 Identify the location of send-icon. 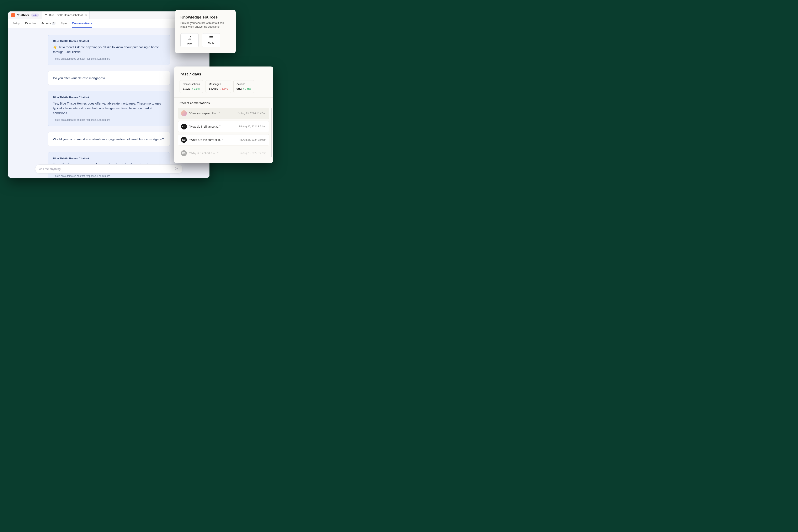
(177, 169).